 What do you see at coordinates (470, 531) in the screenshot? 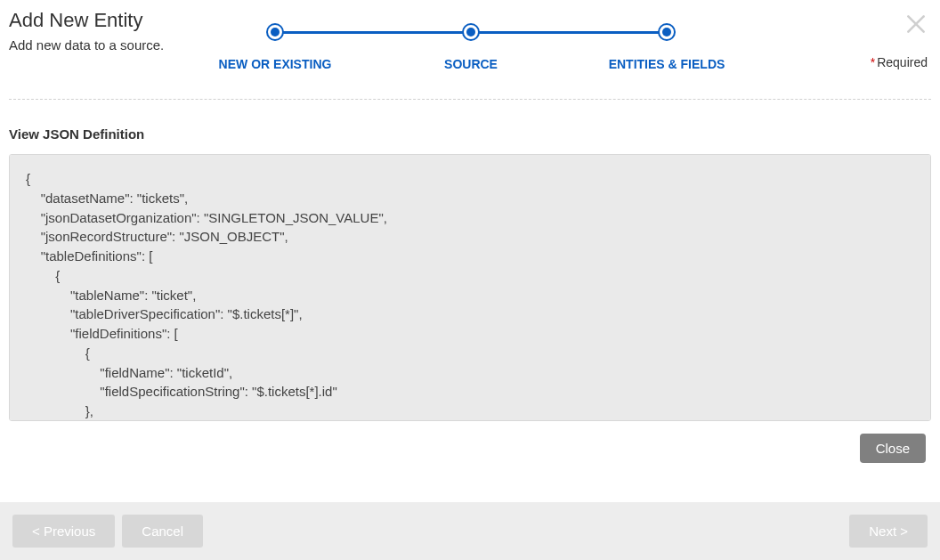
I see `footer-bar: < Previous Cancel Next >` at bounding box center [470, 531].